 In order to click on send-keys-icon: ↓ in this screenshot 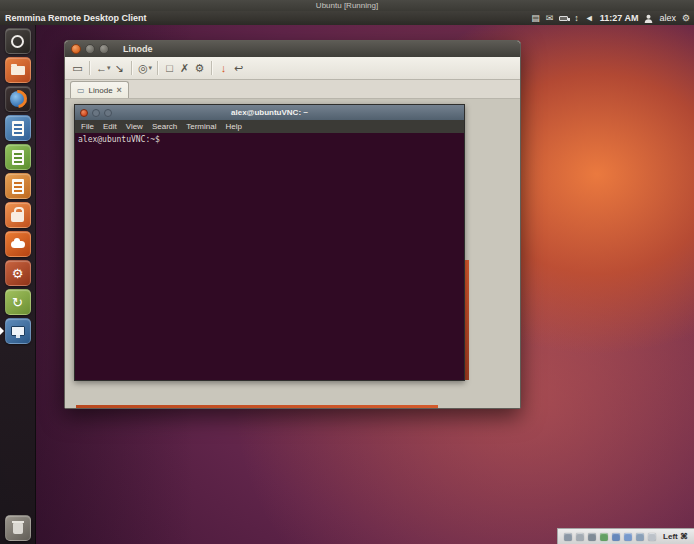, I will do `click(224, 68)`.